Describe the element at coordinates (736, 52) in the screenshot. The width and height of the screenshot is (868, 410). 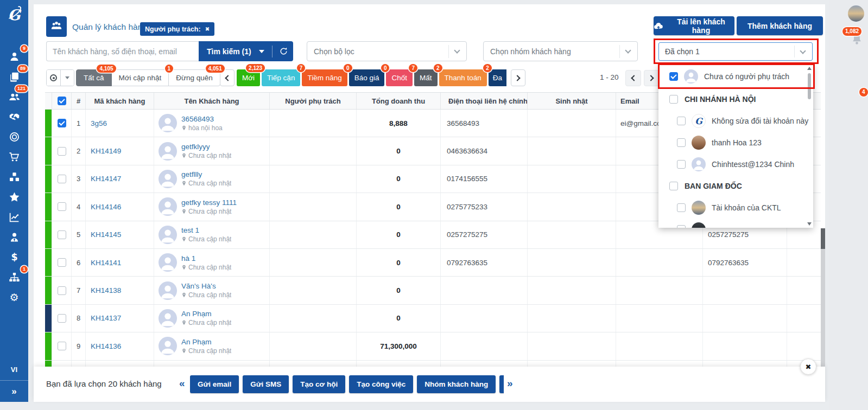
I see `assignee-select: Đã chọn 1` at that location.